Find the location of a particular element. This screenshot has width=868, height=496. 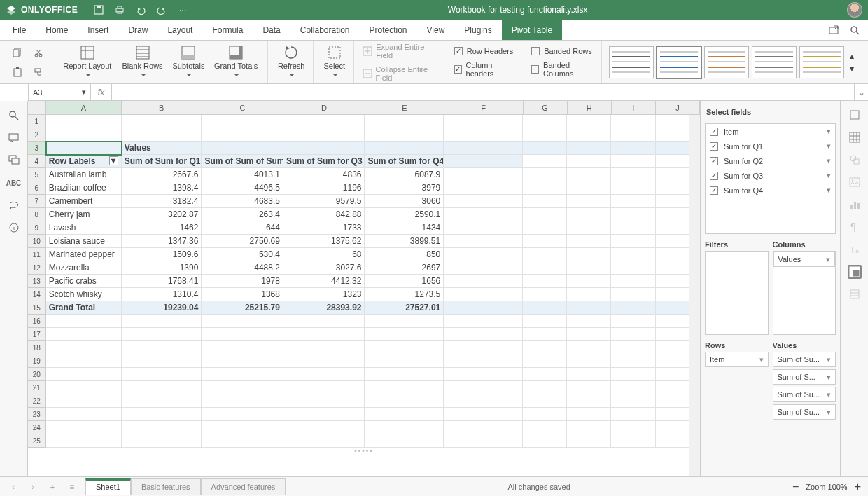

add-sheet-icon: + is located at coordinates (52, 487).